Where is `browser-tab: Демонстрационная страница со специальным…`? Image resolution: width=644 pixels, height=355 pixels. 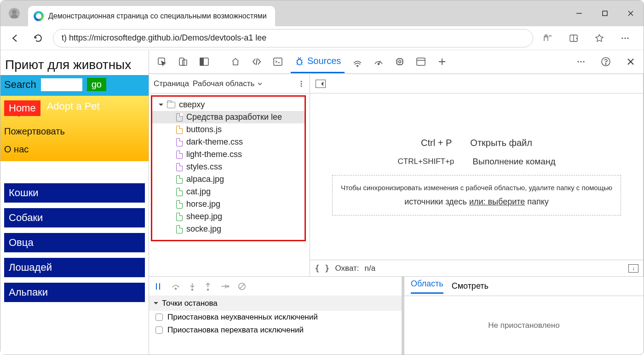 browser-tab: Демонстрационная страница со специальным… is located at coordinates (152, 16).